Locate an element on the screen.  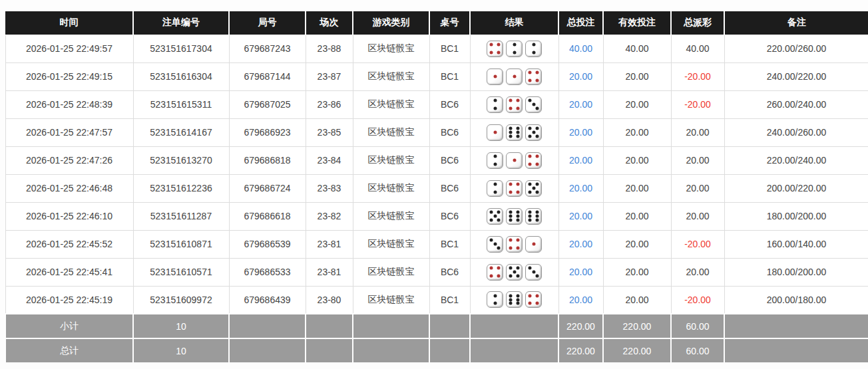
cell-total-payout: -20.00 is located at coordinates (698, 76).